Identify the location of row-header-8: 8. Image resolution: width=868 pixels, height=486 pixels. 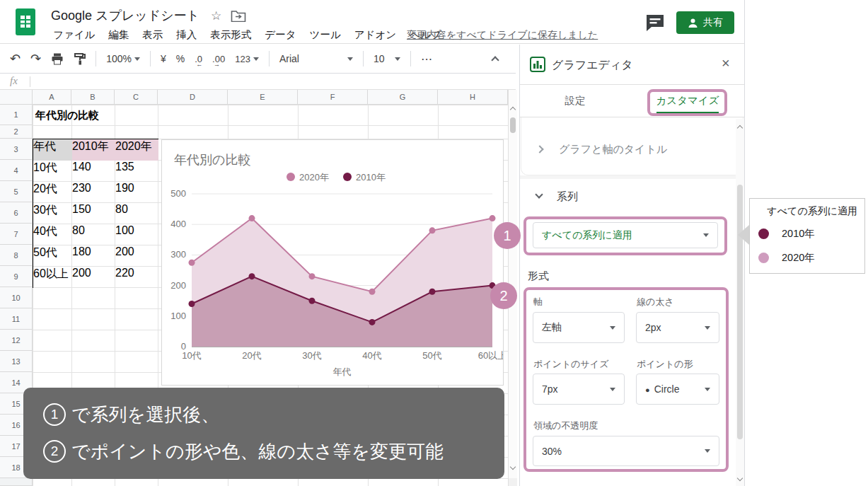
(16, 255).